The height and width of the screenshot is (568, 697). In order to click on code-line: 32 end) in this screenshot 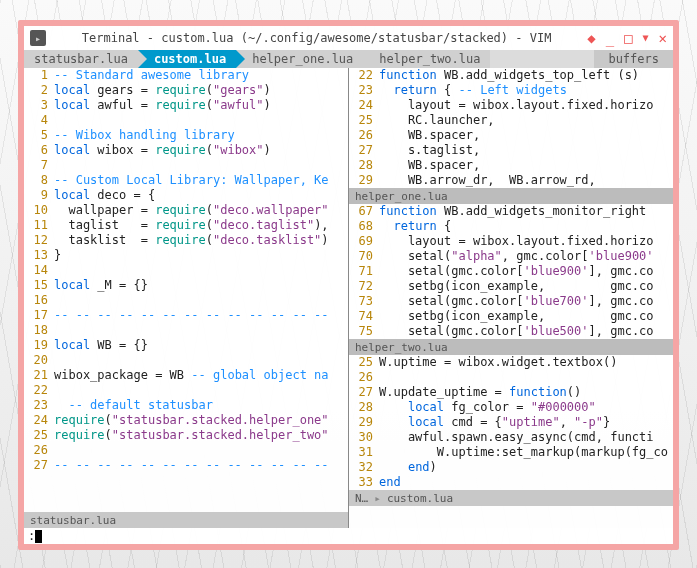, I will do `click(511, 468)`.